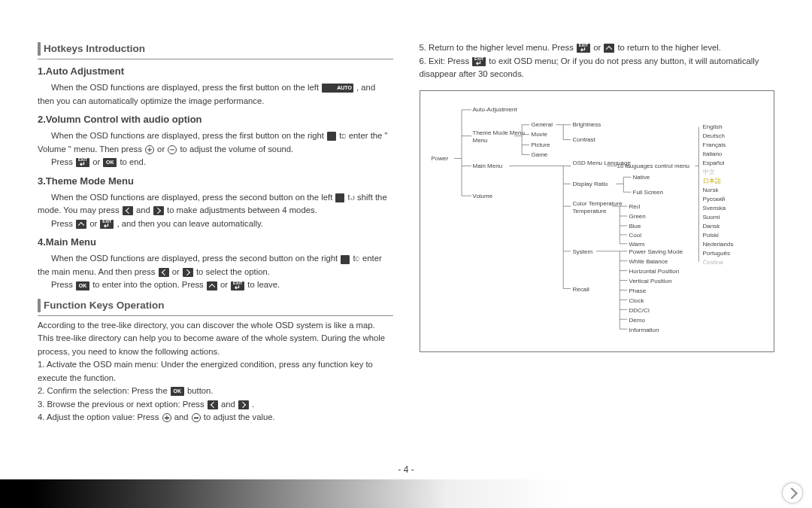  Describe the element at coordinates (640, 311) in the screenshot. I see `tree-item: DDC/CI` at that location.